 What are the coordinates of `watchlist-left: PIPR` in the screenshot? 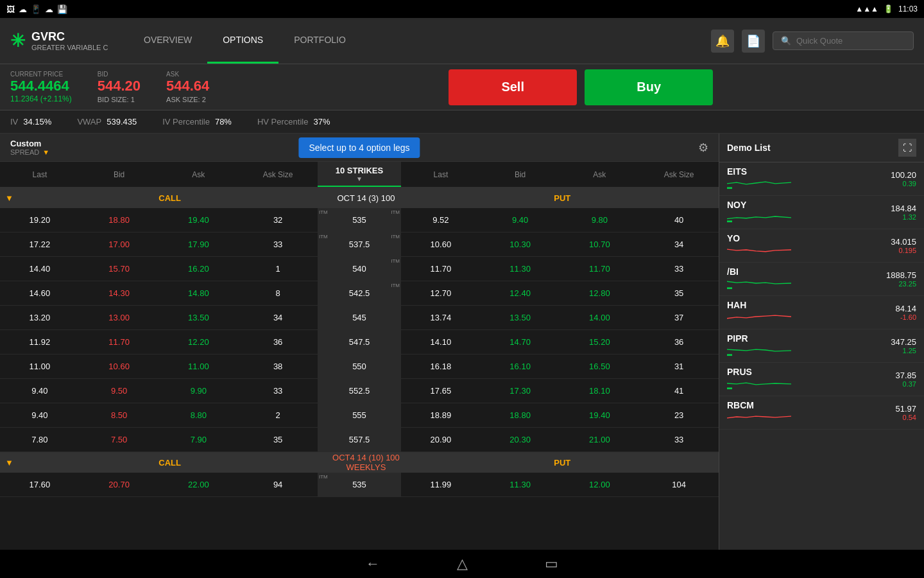 It's located at (809, 346).